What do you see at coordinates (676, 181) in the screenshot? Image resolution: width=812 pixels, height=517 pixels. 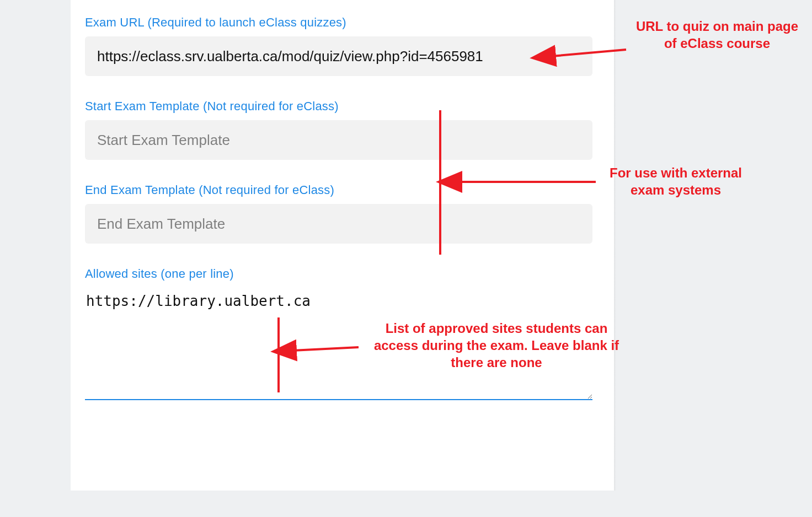 I see `annotation-external-exam: For use with external exam systems` at bounding box center [676, 181].